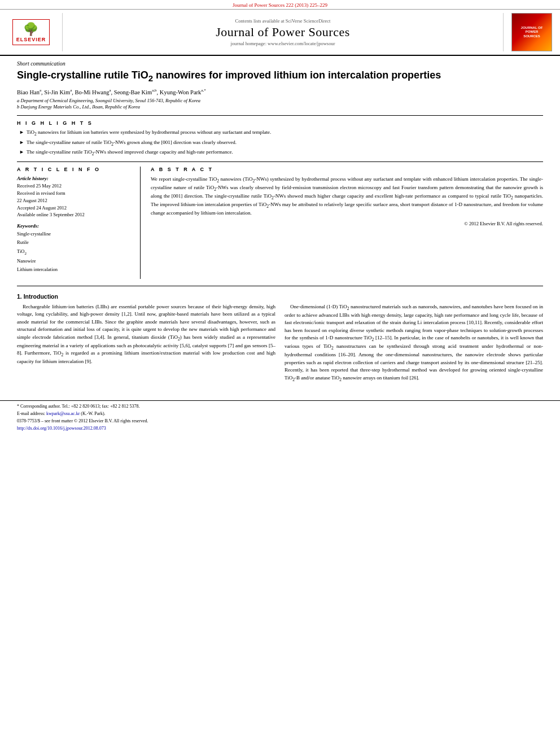 This screenshot has height=747, width=560. I want to click on highlights-section: H I G H L I G H T S ► TiO2 nanowires for…, so click(280, 139).